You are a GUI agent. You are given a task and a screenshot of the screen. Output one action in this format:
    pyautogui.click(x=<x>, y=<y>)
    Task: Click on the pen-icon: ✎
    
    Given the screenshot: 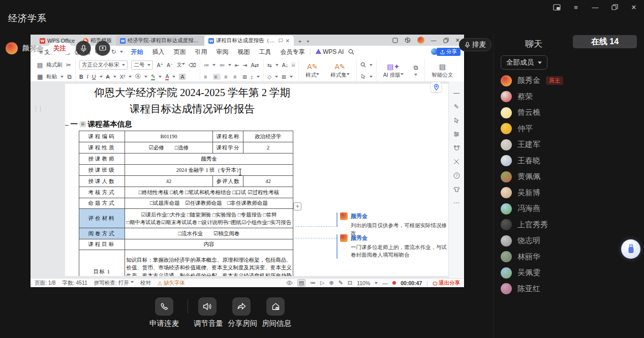 What is the action you would take?
    pyautogui.click(x=456, y=107)
    